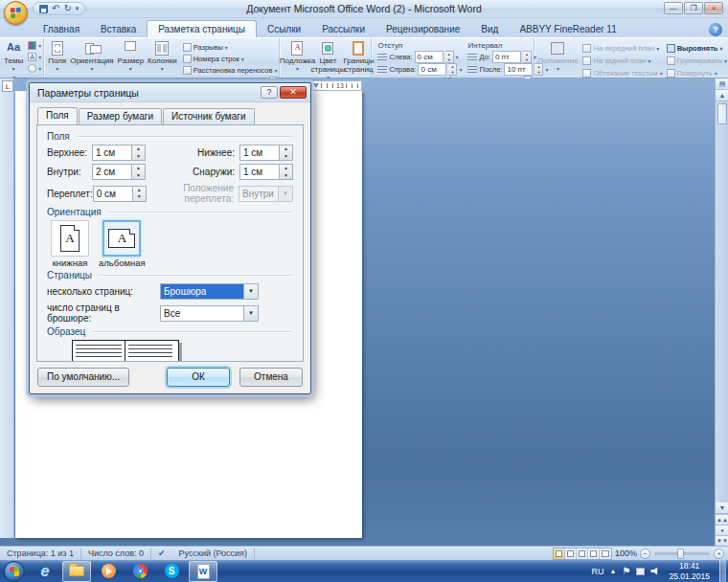  I want to click on select-browse-object-button: ●, so click(722, 530).